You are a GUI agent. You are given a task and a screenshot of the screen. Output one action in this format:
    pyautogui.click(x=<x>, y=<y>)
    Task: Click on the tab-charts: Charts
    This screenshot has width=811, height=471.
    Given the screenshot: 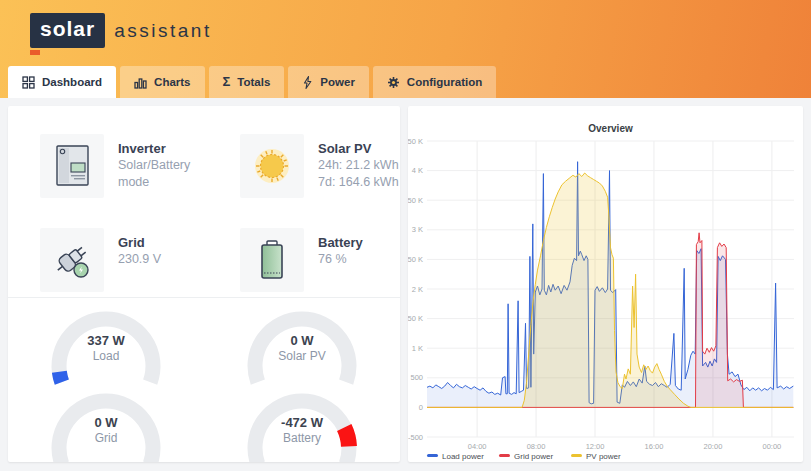 What is the action you would take?
    pyautogui.click(x=162, y=82)
    